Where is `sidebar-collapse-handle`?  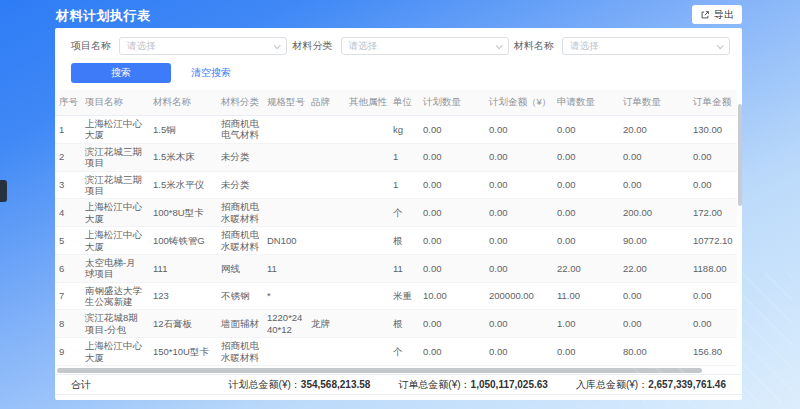
sidebar-collapse-handle is located at coordinates (4, 191).